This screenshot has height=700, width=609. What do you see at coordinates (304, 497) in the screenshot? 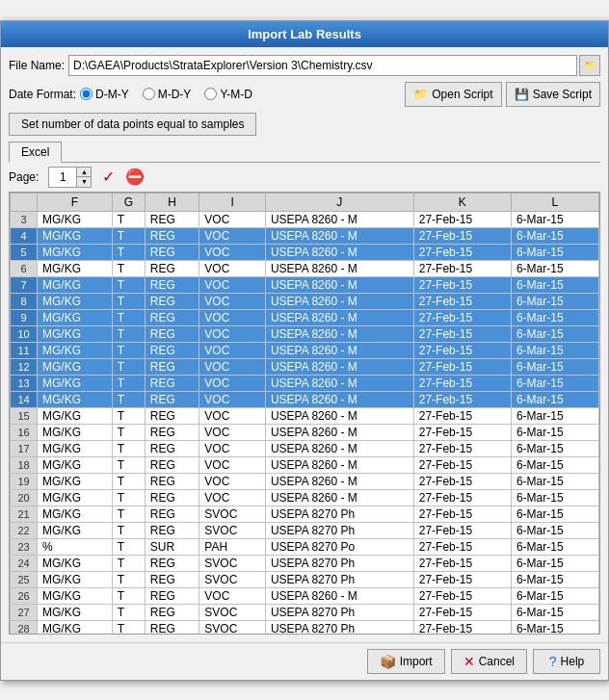
I see `table-row: 20MG/KGTREGVOCUSEPA 8260 - M27-Feb-156-M…` at bounding box center [304, 497].